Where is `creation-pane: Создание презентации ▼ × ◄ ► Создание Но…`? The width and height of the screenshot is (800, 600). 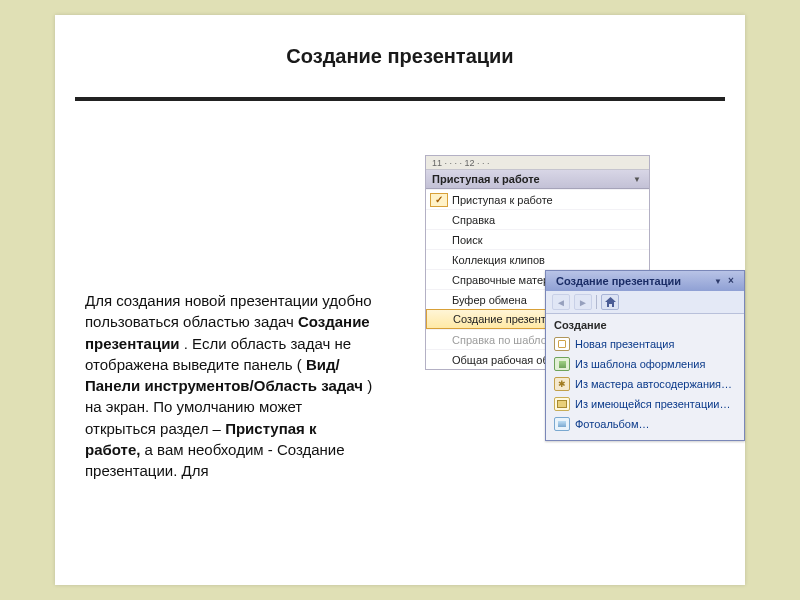 creation-pane: Создание презентации ▼ × ◄ ► Создание Но… is located at coordinates (645, 356).